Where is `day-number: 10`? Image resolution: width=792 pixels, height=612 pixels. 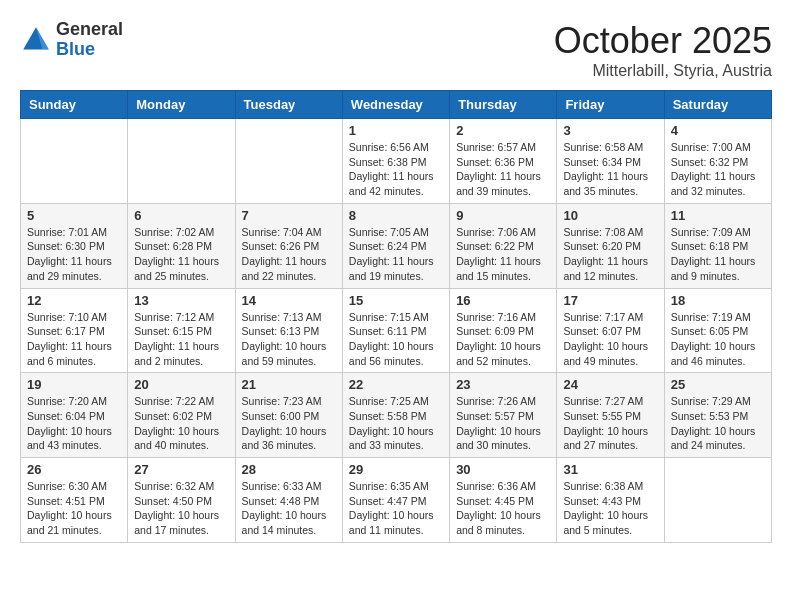 day-number: 10 is located at coordinates (610, 216).